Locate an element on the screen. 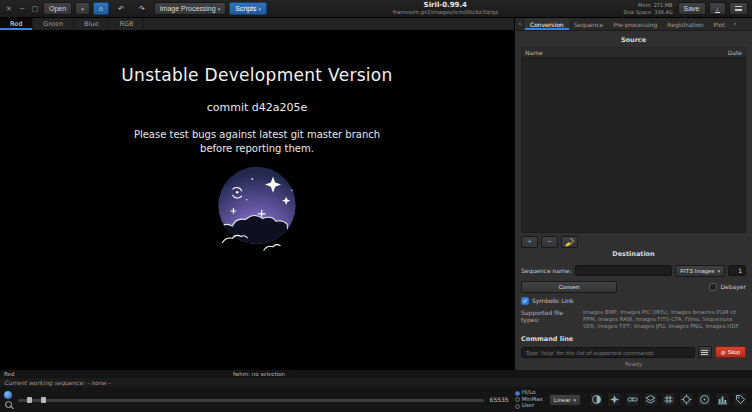  crosshair-icon is located at coordinates (686, 400).